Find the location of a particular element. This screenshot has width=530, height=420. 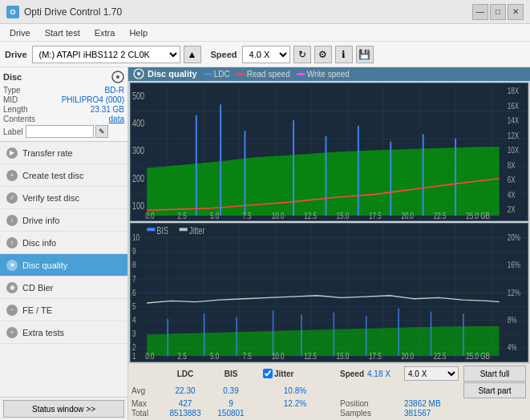

svg-text: 8X is located at coordinates (512, 164).